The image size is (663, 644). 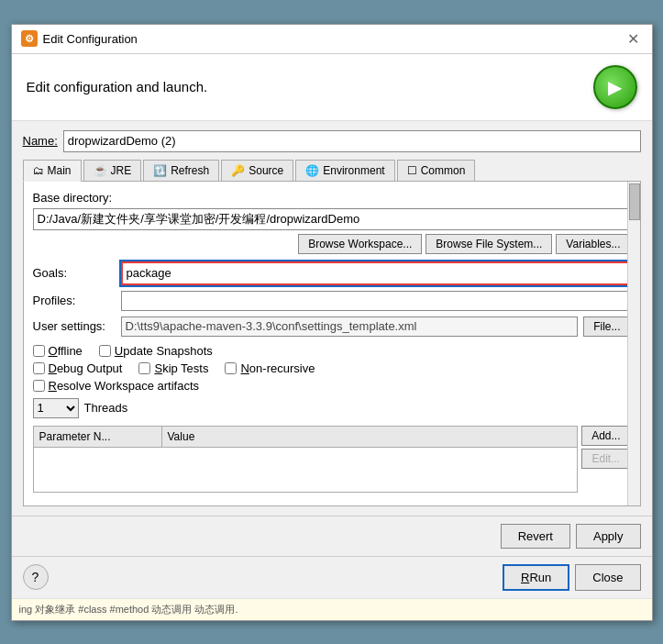 What do you see at coordinates (376, 301) in the screenshot?
I see `profiles-input` at bounding box center [376, 301].